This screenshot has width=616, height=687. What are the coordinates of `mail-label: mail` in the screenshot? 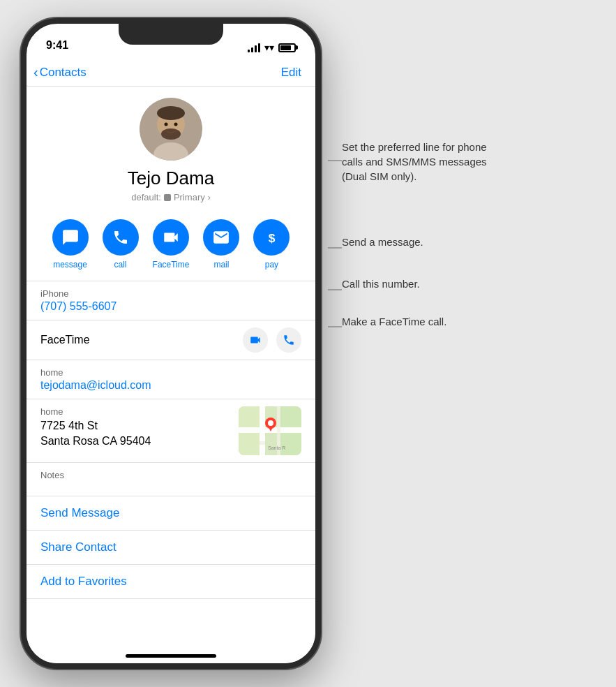 It's located at (221, 265).